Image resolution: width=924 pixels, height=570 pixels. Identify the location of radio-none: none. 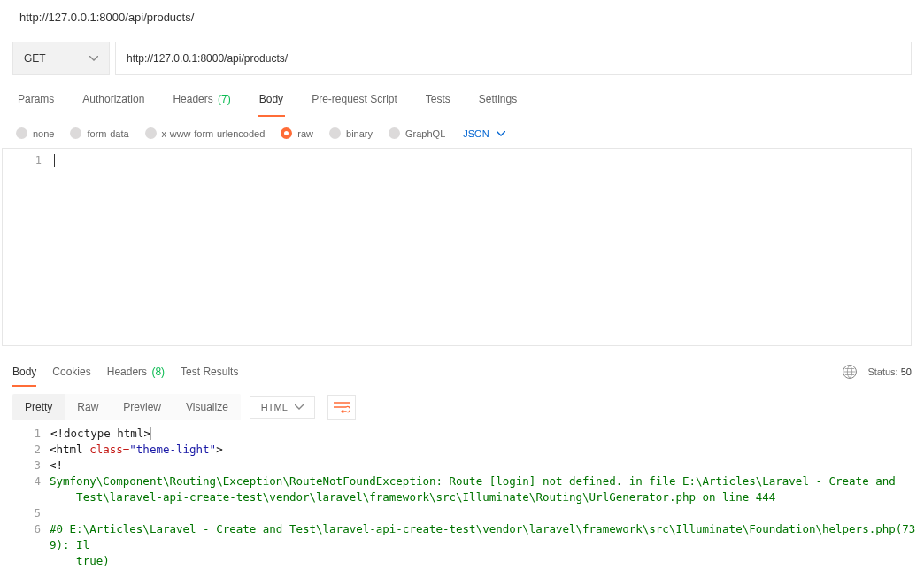
(35, 133).